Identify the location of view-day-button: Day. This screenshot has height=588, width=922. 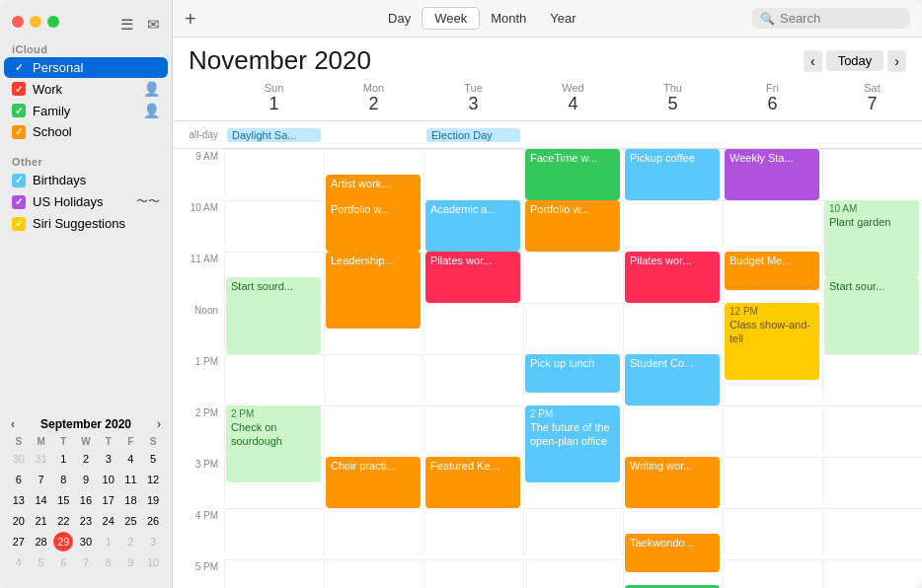
(399, 18).